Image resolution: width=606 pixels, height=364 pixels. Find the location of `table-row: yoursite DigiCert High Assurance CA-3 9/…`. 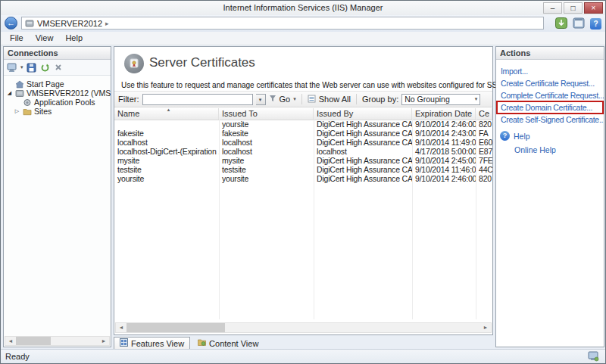

table-row: yoursite DigiCert High Assurance CA-3 9/… is located at coordinates (303, 124).